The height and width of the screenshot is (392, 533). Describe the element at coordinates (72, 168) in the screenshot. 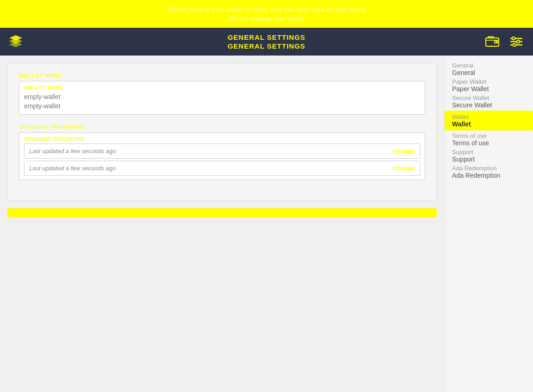

I see `last-updated-2: Last updated a few seconds ago` at that location.